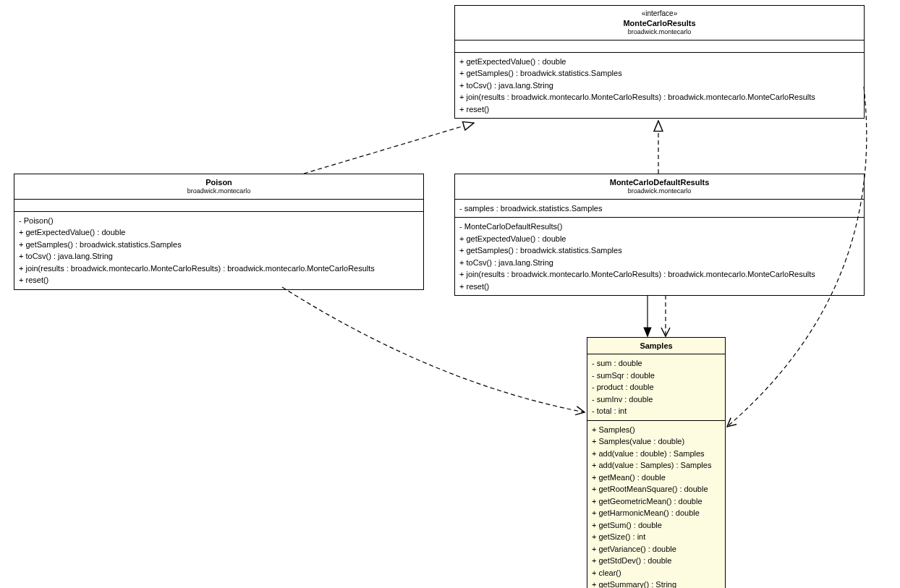  I want to click on member: + Samples(), so click(656, 430).